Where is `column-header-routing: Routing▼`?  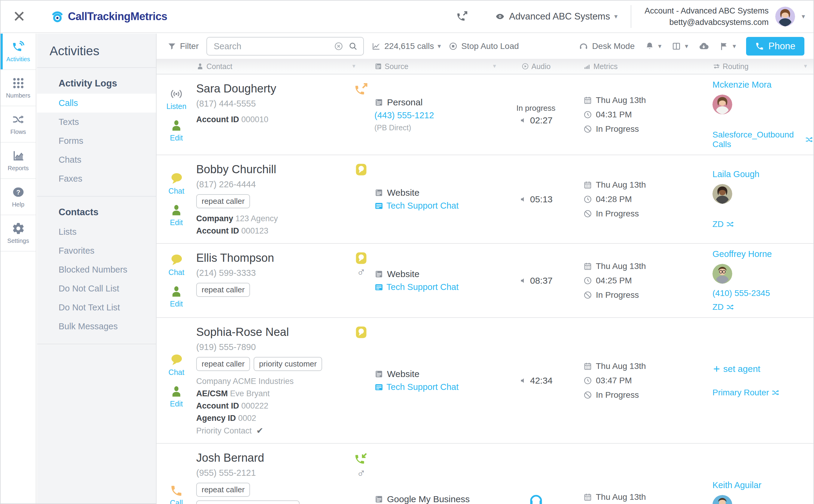 column-header-routing: Routing▼ is located at coordinates (763, 67).